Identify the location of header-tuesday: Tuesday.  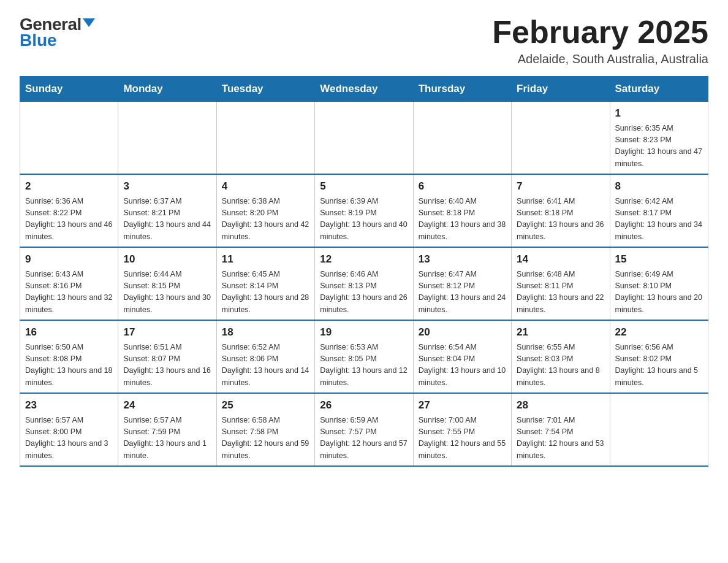
(265, 90).